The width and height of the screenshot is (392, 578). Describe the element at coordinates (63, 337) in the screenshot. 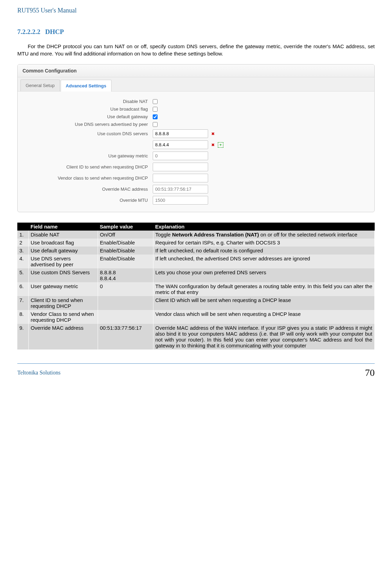

I see `cell-field: Override MAC address` at that location.